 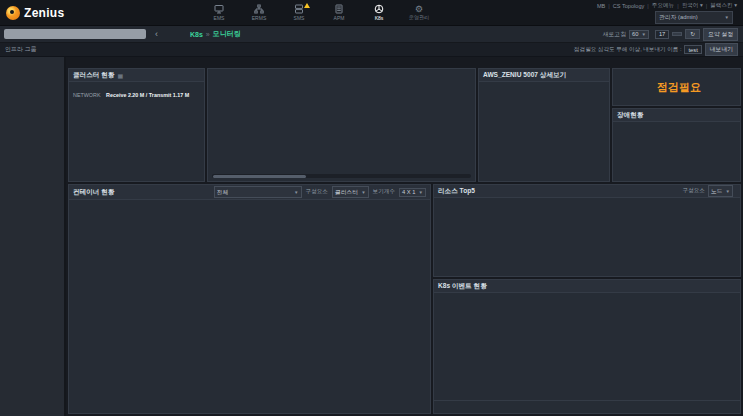 What do you see at coordinates (76, 13) in the screenshot?
I see `brand-logo: Zenius` at bounding box center [76, 13].